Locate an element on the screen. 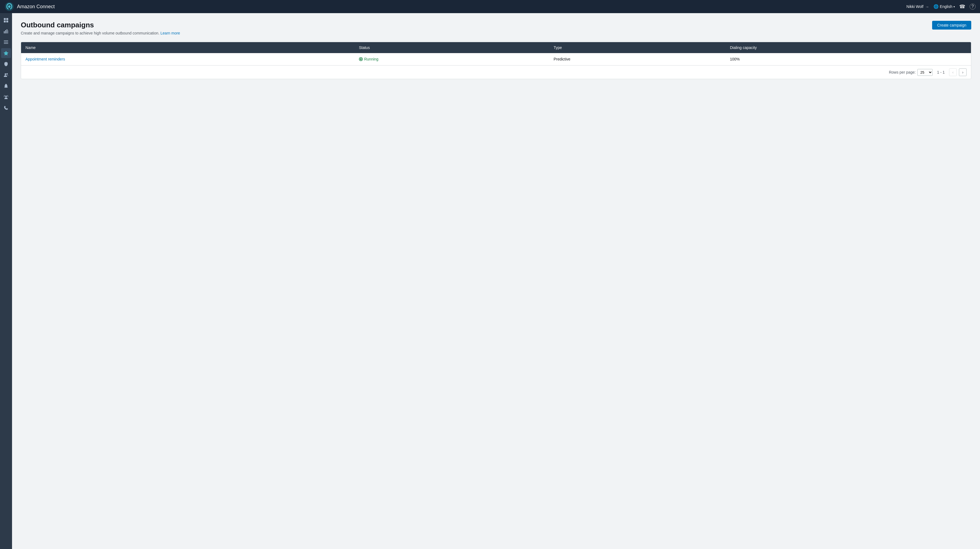 The image size is (980, 549). status-running: Running is located at coordinates (452, 59).